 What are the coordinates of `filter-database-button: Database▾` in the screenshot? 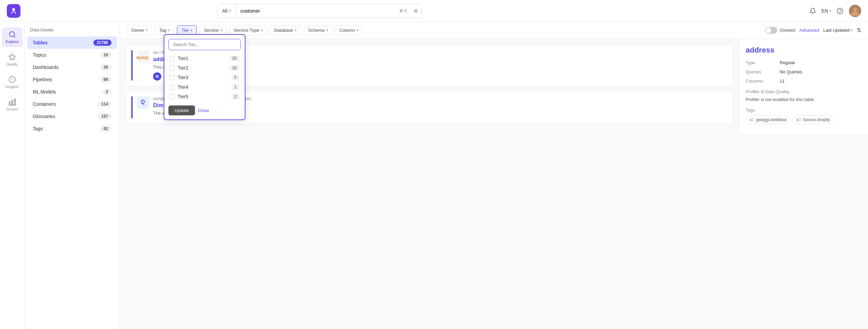 It's located at (285, 30).